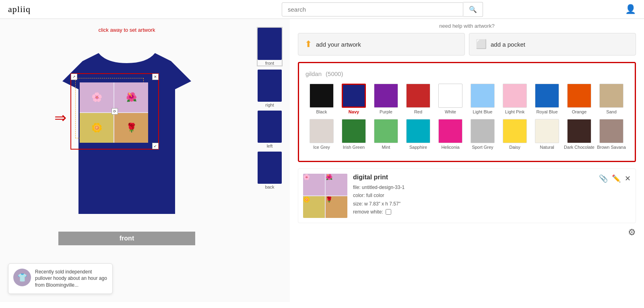 This screenshot has width=644, height=308. What do you see at coordinates (547, 147) in the screenshot?
I see `color-name: Natural` at bounding box center [547, 147].